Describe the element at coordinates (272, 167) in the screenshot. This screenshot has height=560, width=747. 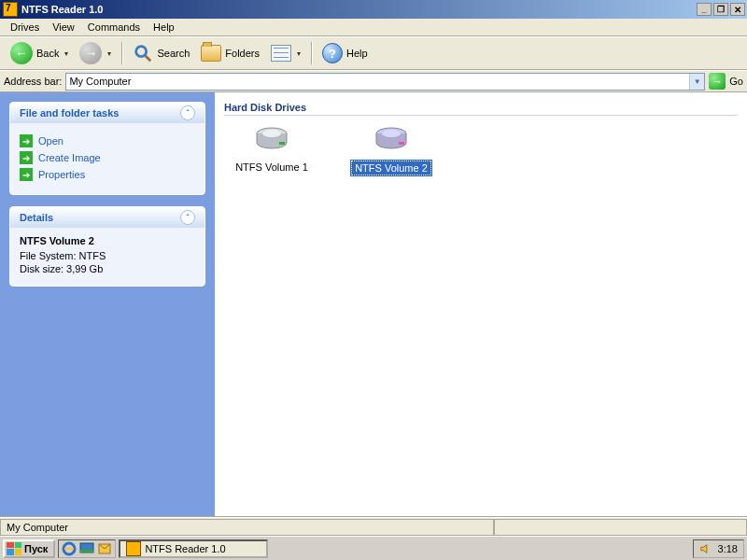
I see `drive-label: NTFS Volume 1` at that location.